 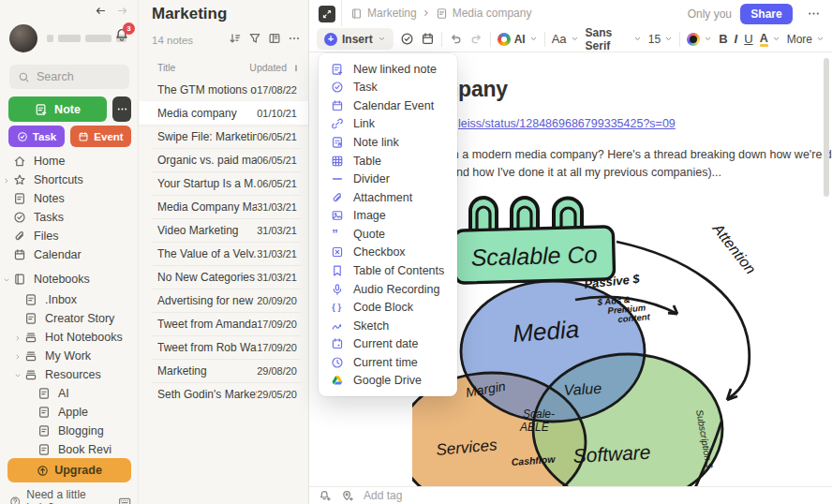 What do you see at coordinates (388, 326) in the screenshot?
I see `insert-menu-item-sketch: Sketch` at bounding box center [388, 326].